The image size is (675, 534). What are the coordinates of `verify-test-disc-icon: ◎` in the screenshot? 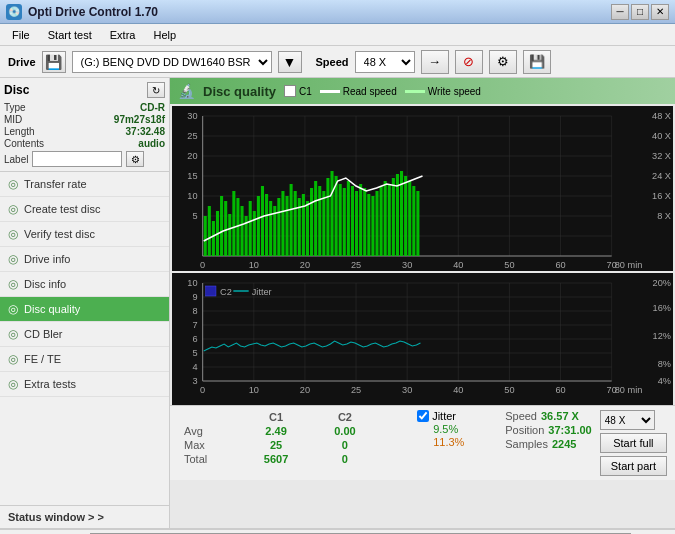 It's located at (13, 234).